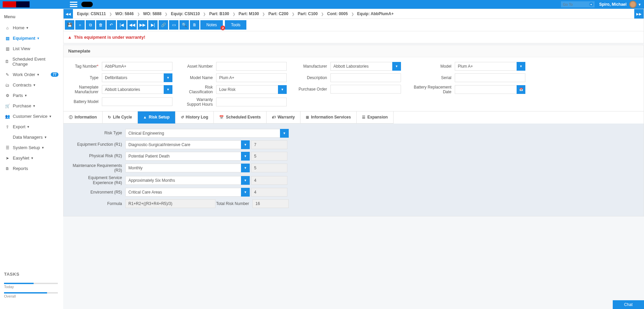 Image resolution: width=644 pixels, height=309 pixels. What do you see at coordinates (168, 78) in the screenshot?
I see `type-dropdown-icon: ▼` at bounding box center [168, 78].